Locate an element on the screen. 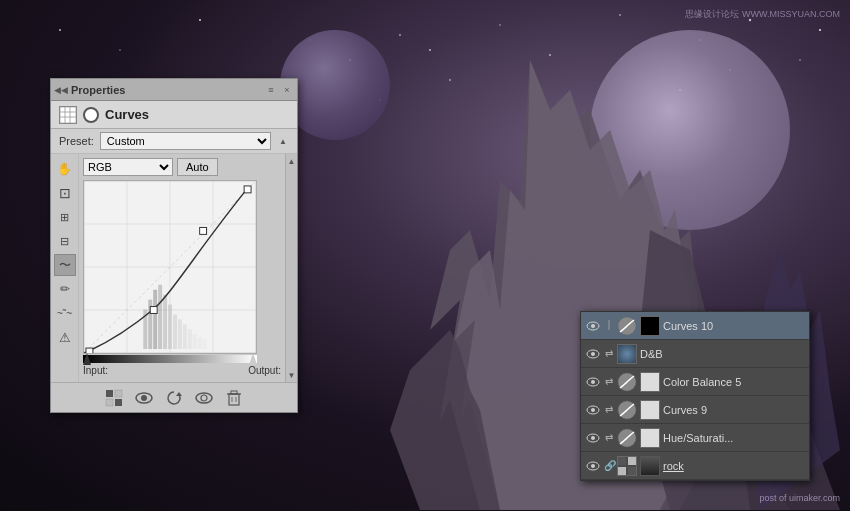 This screenshot has height=511, width=850. pencil-tool-btn: ✏ is located at coordinates (65, 289).